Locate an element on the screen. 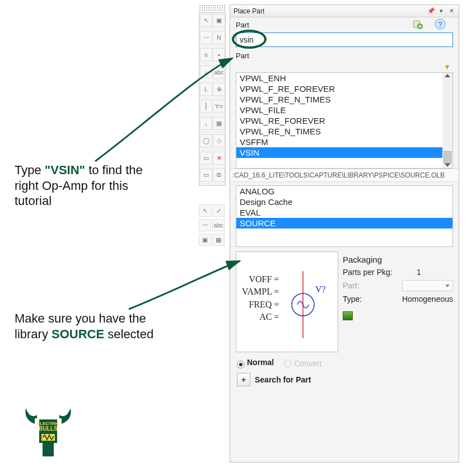 The height and width of the screenshot is (476, 476). part-dropdown-label: Part: is located at coordinates (371, 286).